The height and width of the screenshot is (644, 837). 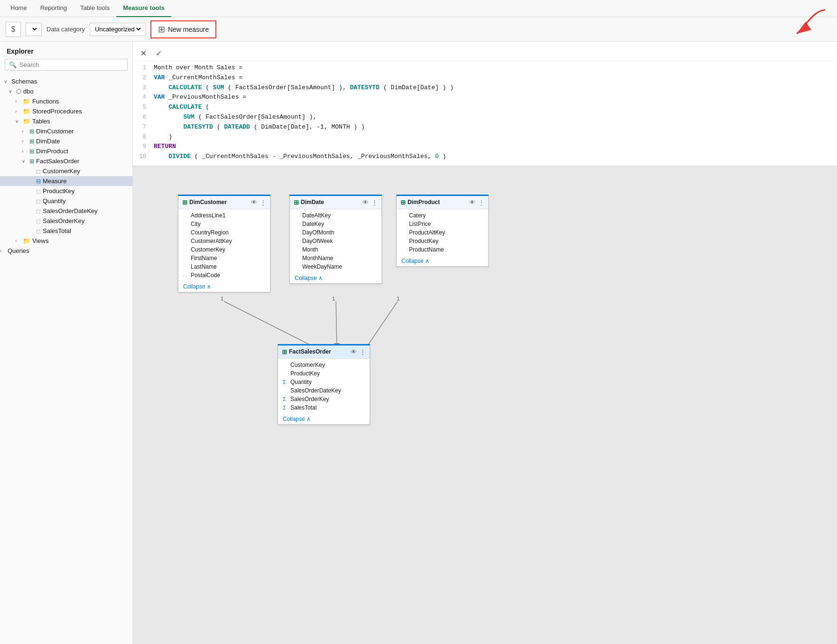 What do you see at coordinates (224, 287) in the screenshot?
I see `dimcustomer-collapse: Collapse ∧` at bounding box center [224, 287].